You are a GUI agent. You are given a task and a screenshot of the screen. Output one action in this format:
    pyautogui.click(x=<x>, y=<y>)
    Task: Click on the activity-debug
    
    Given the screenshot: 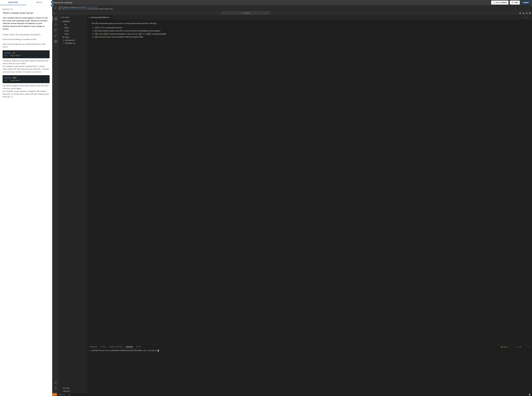 What is the action you would take?
    pyautogui.click(x=56, y=36)
    